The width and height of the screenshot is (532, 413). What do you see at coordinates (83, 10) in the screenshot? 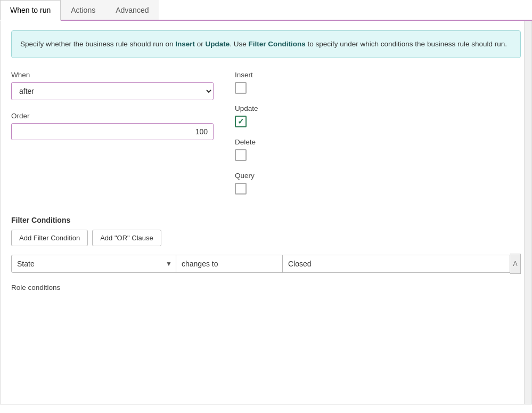
I see `tab-actions: Actions` at bounding box center [83, 10].